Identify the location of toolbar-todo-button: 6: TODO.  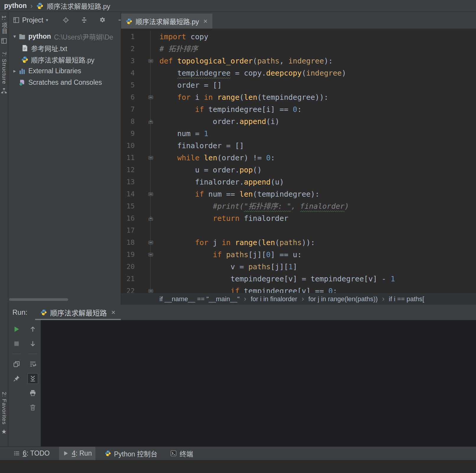
(32, 454).